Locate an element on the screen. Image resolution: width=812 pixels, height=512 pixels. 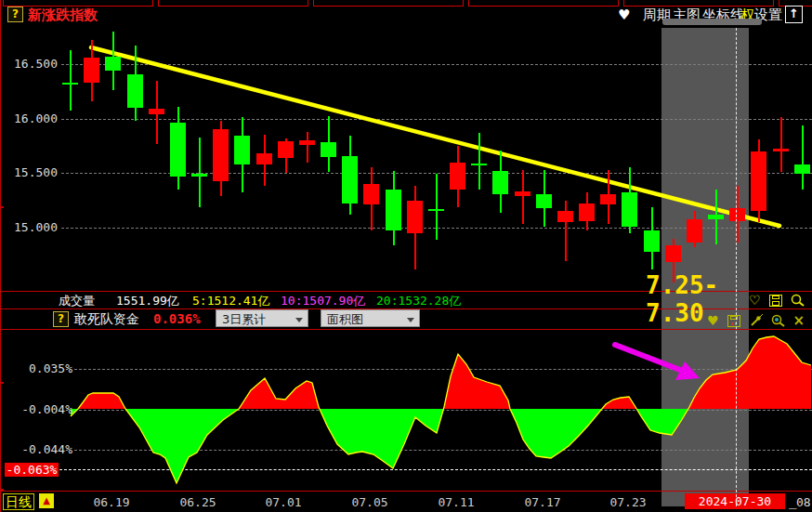
volume-value: 1551.99亿 is located at coordinates (148, 301).